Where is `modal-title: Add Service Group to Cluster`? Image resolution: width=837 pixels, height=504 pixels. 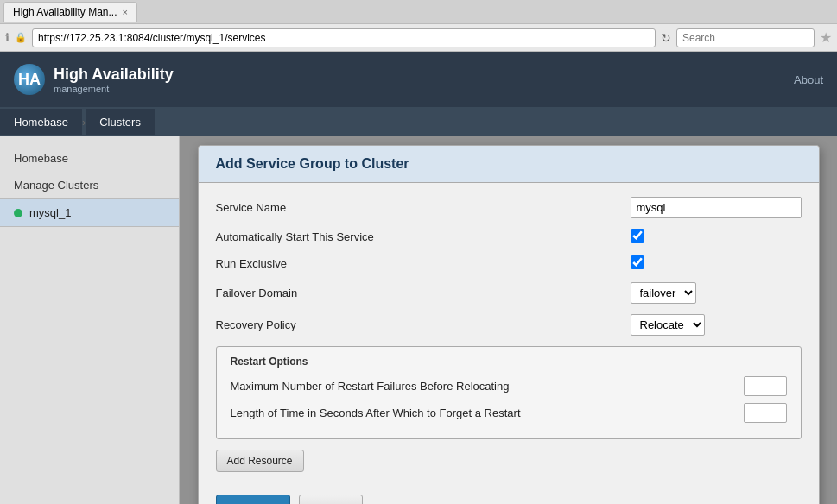
modal-title: Add Service Group to Cluster is located at coordinates (509, 164).